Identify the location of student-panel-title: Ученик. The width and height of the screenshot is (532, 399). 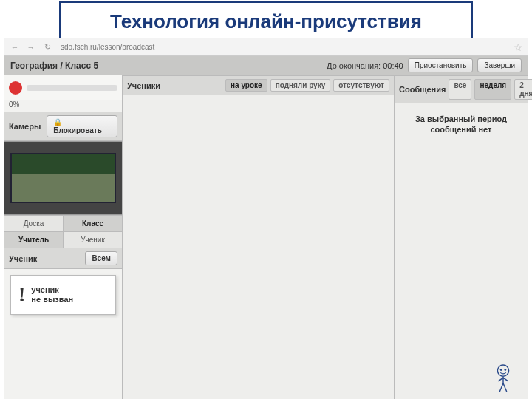
(23, 259).